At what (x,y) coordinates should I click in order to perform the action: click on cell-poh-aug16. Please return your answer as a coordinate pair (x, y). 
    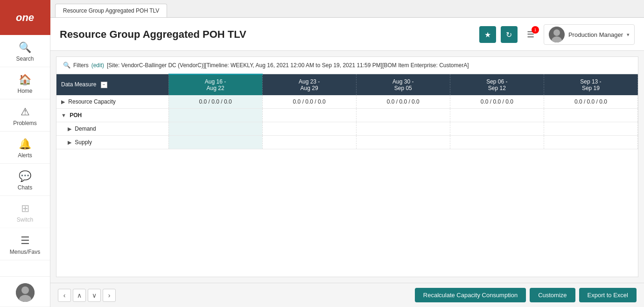
    Looking at the image, I should click on (216, 116).